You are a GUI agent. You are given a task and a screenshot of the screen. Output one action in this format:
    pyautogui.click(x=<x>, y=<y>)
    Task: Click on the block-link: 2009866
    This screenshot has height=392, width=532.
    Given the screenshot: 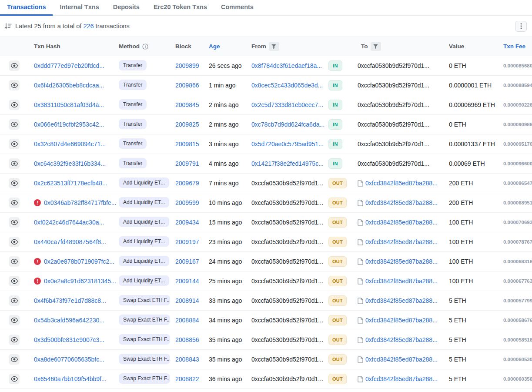 What is the action you would take?
    pyautogui.click(x=187, y=85)
    